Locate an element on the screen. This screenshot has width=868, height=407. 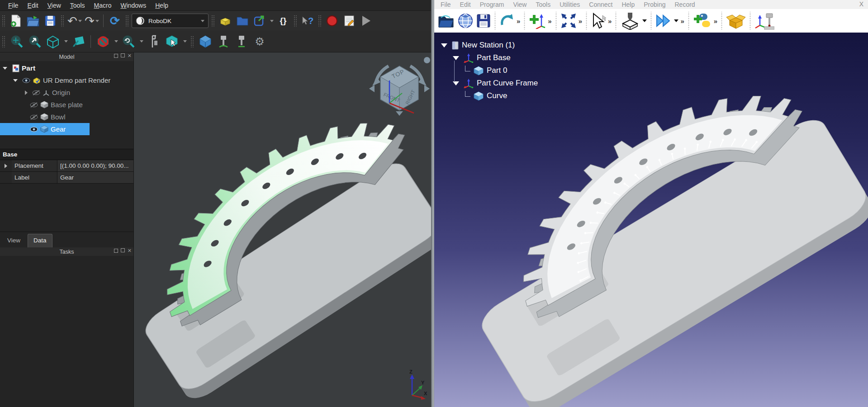
part-workbench-button is located at coordinates (225, 21).